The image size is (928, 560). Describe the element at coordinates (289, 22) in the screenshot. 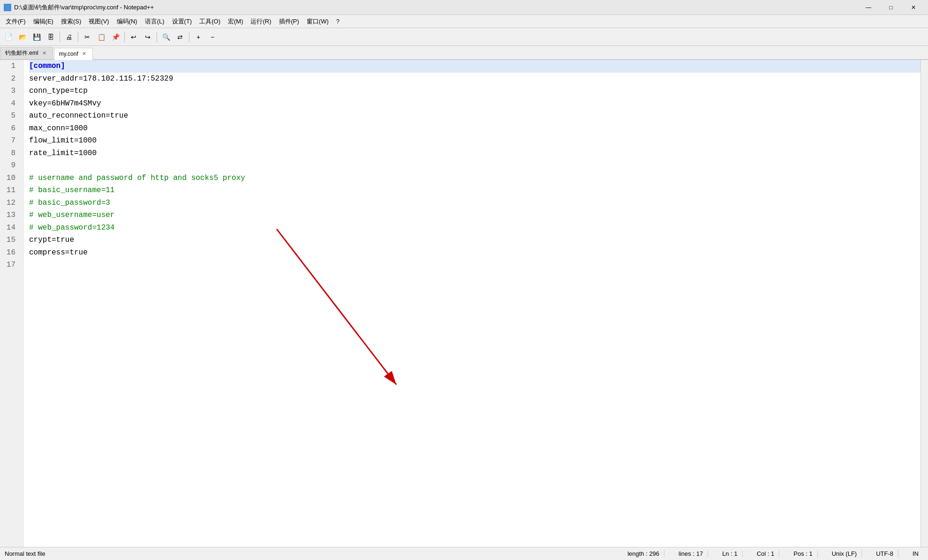

I see `menu-item-插件p: 插件(P)` at that location.